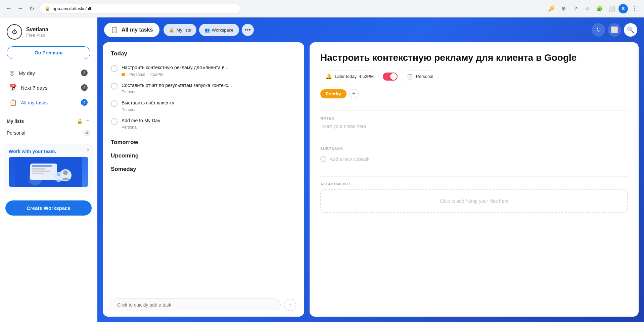 Image resolution: width=644 pixels, height=322 pixels. Describe the element at coordinates (196, 305) in the screenshot. I see `quick-add-input` at that location.